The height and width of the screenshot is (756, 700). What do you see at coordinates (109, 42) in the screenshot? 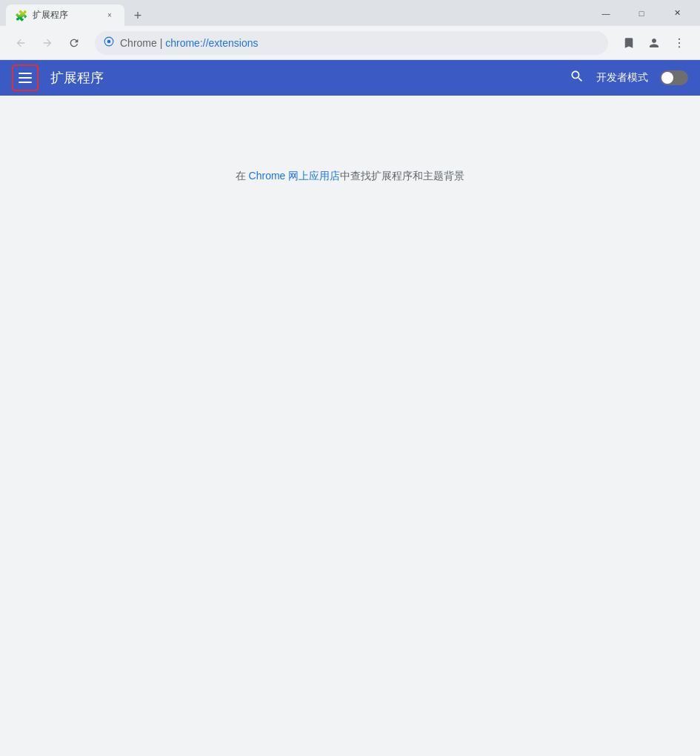
I see `chrome-logo-icon` at bounding box center [109, 42].